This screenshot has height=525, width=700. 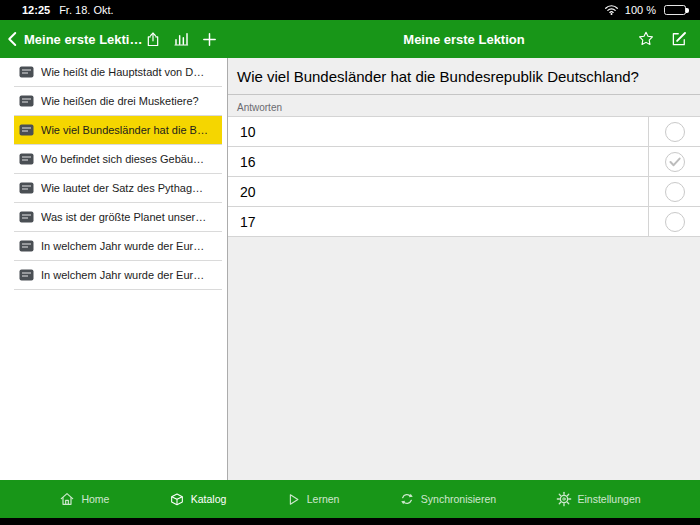 I want to click on sidebar-item-label: Wie lautet der Satz des Pythag…, so click(x=122, y=188).